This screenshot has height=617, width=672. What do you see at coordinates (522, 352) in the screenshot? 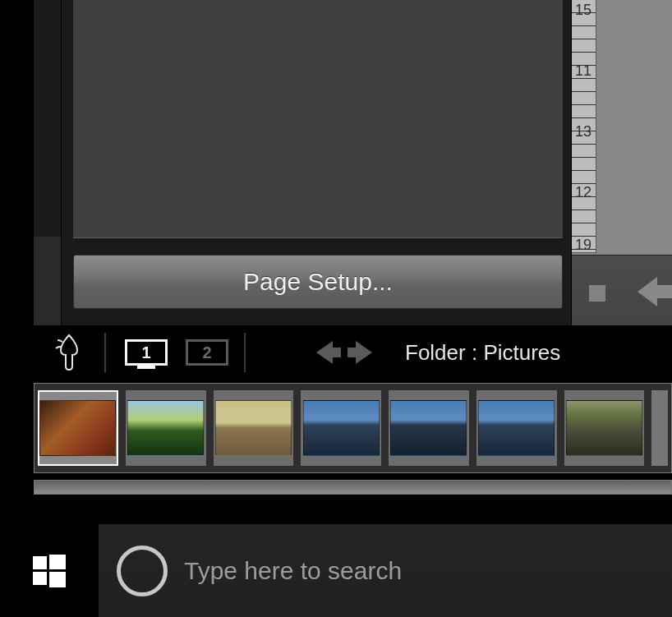
I see `path-value: Pictures` at bounding box center [522, 352].